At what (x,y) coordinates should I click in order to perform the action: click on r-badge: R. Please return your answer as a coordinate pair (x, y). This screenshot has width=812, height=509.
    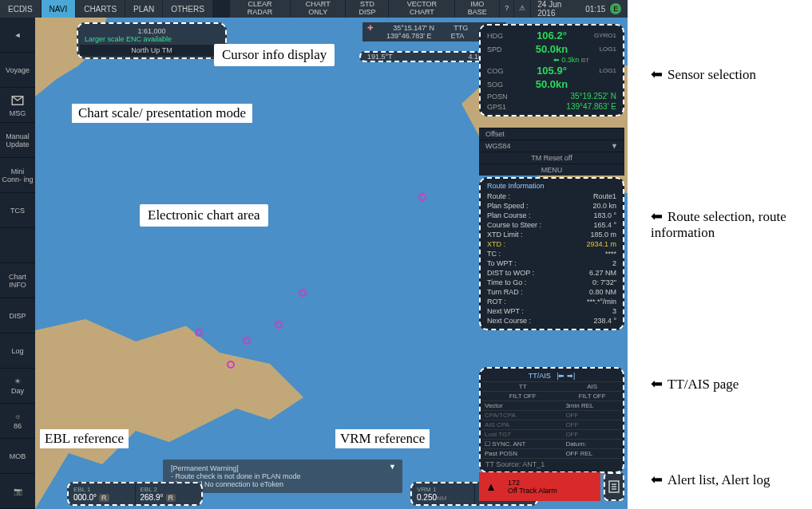
    Looking at the image, I should click on (104, 498).